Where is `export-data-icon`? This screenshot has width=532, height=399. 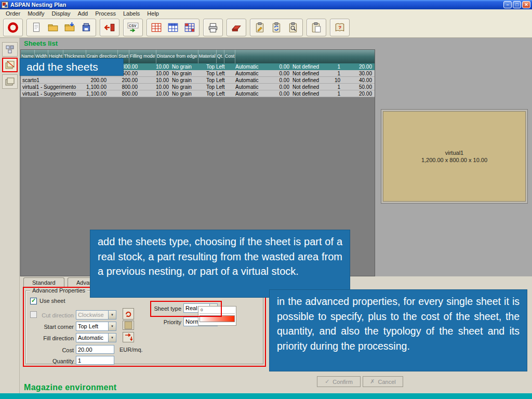 export-data-icon is located at coordinates (86, 28).